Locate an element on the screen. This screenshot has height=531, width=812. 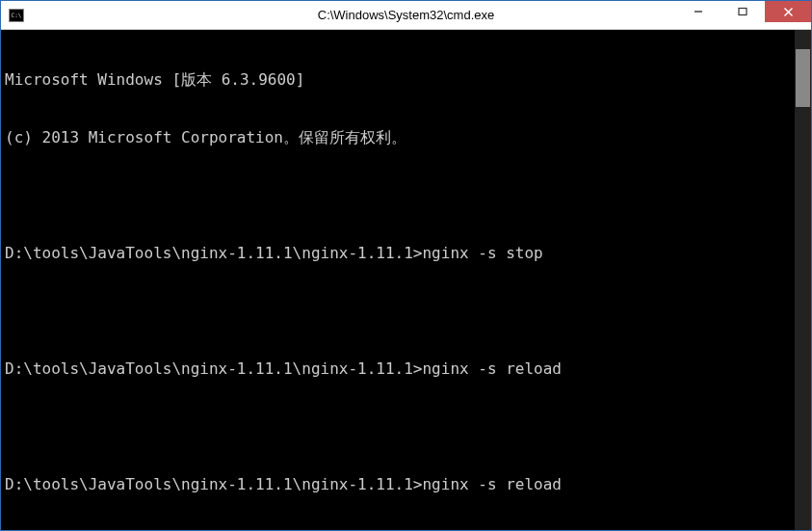
scrollbar-track is located at coordinates (803, 279).